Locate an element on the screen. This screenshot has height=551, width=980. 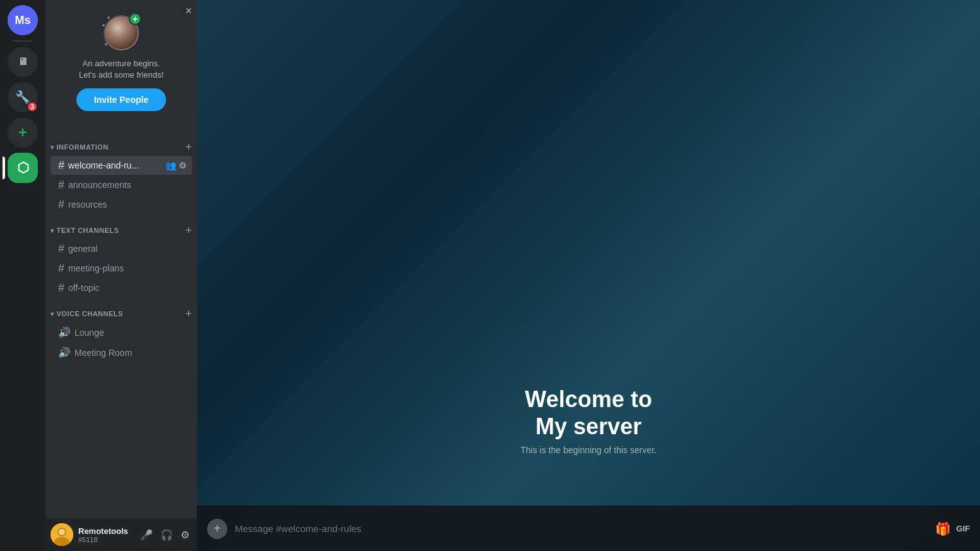
welcome-text: Welcome to My server This is the beginni… is located at coordinates (589, 420).